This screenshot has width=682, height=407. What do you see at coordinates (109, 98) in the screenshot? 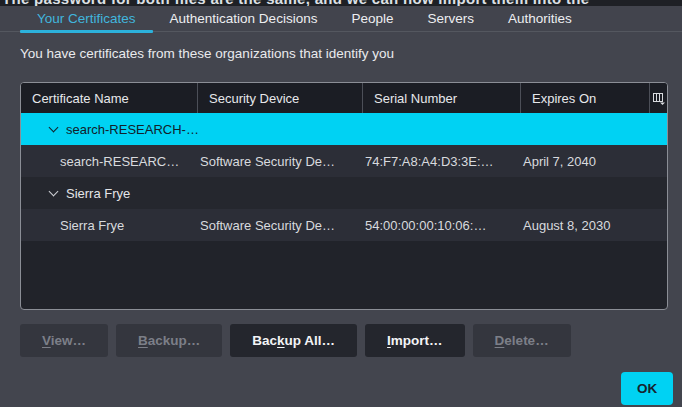
I see `column-header-certificate-name: Certificate Name` at bounding box center [109, 98].